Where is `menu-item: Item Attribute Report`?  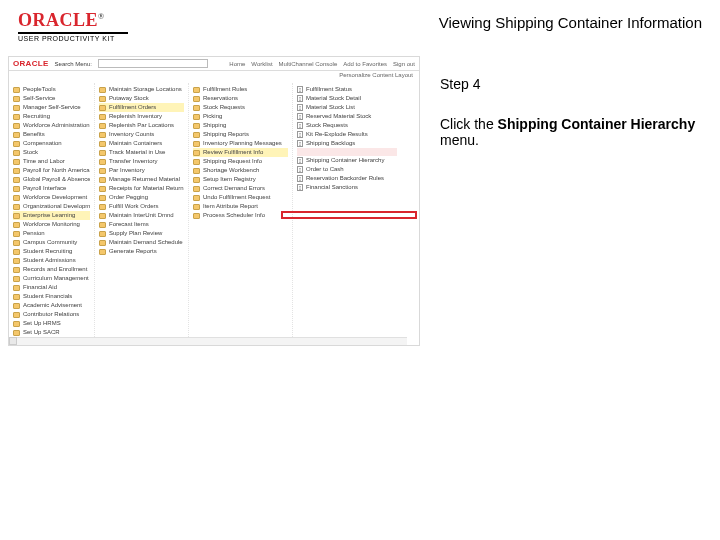
menu-item: Item Attribute Report is located at coordinates (240, 206).